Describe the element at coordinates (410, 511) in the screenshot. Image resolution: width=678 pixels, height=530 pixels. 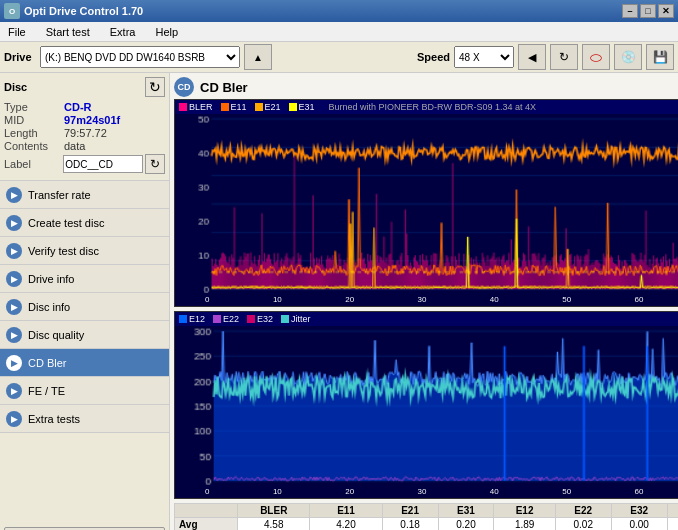
I see `stats-col-e21: E21` at that location.